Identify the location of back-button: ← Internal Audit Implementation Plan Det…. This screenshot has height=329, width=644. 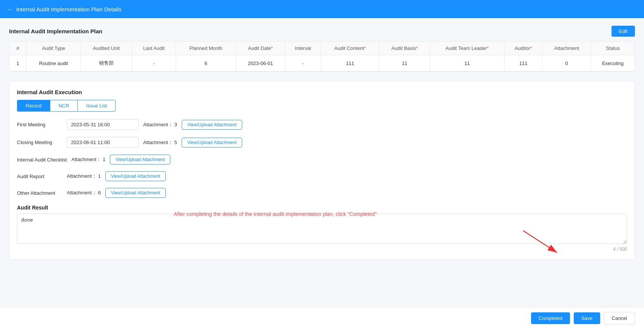
(65, 9).